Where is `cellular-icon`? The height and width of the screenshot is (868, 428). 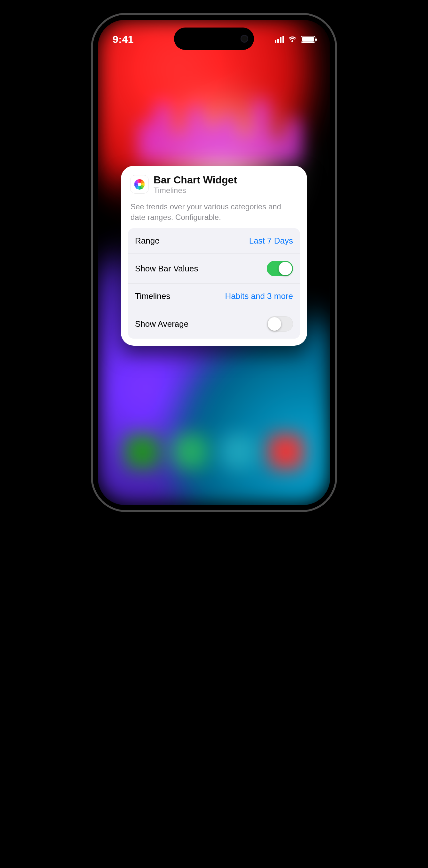
cellular-icon is located at coordinates (279, 39).